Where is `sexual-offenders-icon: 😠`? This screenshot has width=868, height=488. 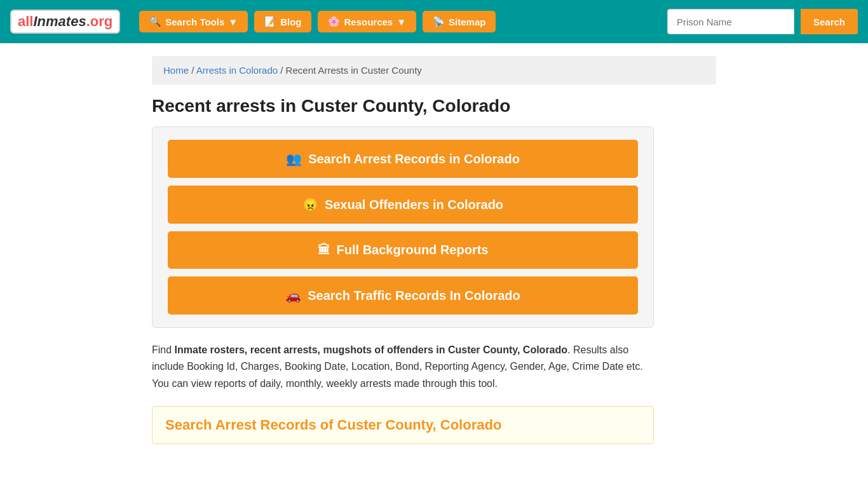 sexual-offenders-icon: 😠 is located at coordinates (310, 205).